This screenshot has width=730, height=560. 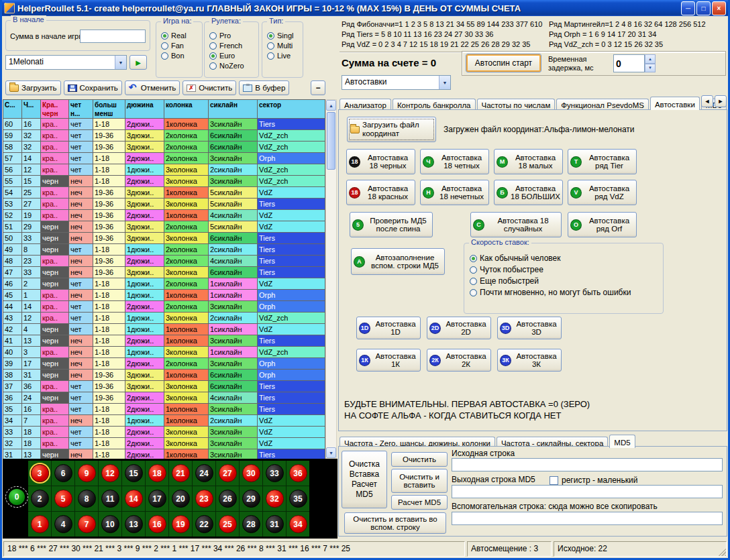 What do you see at coordinates (227, 473) in the screenshot?
I see `board-number-27: 27` at bounding box center [227, 473].